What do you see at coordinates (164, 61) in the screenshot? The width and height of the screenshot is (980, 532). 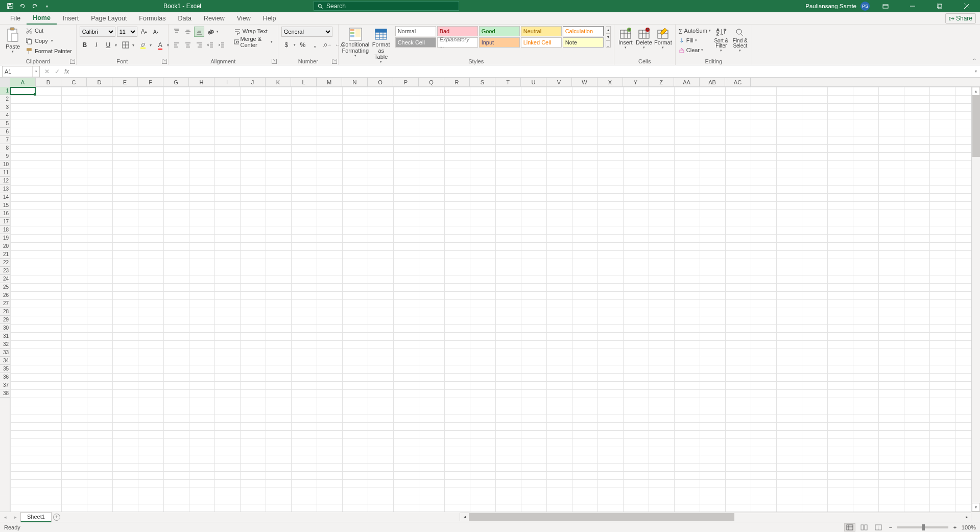 I see `font-dialog-icon` at bounding box center [164, 61].